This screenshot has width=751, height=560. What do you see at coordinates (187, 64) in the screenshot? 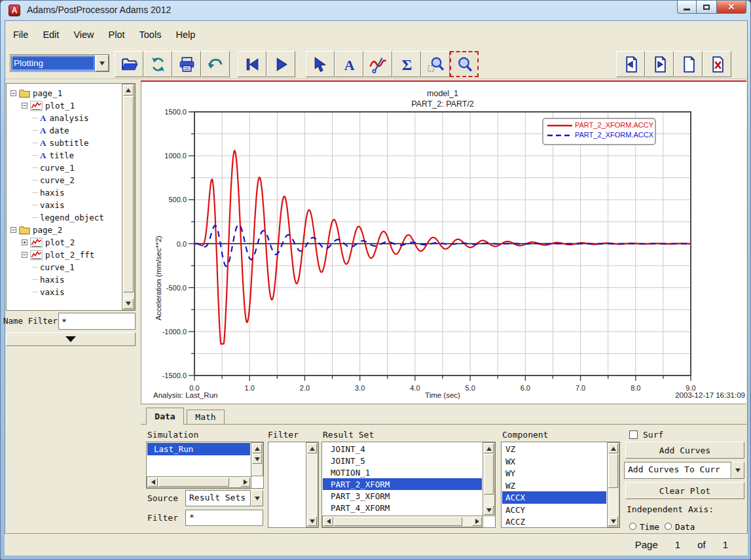
I see `print-button` at bounding box center [187, 64].